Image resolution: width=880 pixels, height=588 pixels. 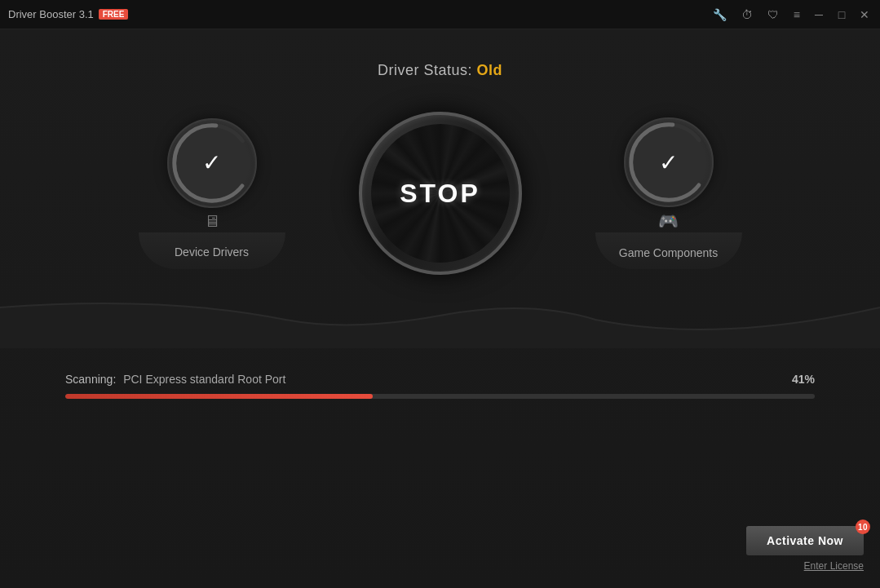 What do you see at coordinates (440, 193) in the screenshot?
I see `stop-button-area: STOP` at bounding box center [440, 193].